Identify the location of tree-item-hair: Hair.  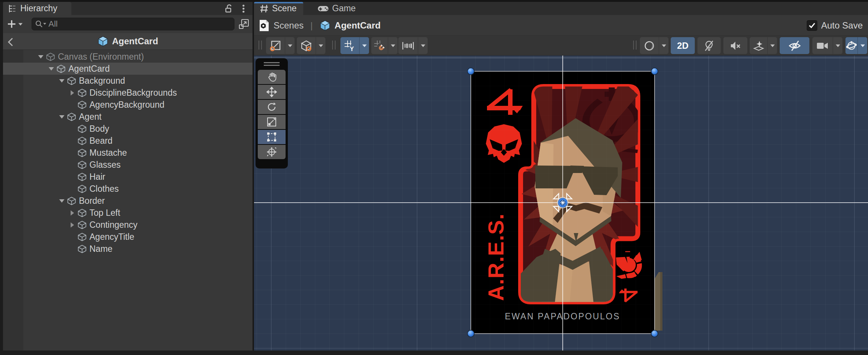
(128, 177).